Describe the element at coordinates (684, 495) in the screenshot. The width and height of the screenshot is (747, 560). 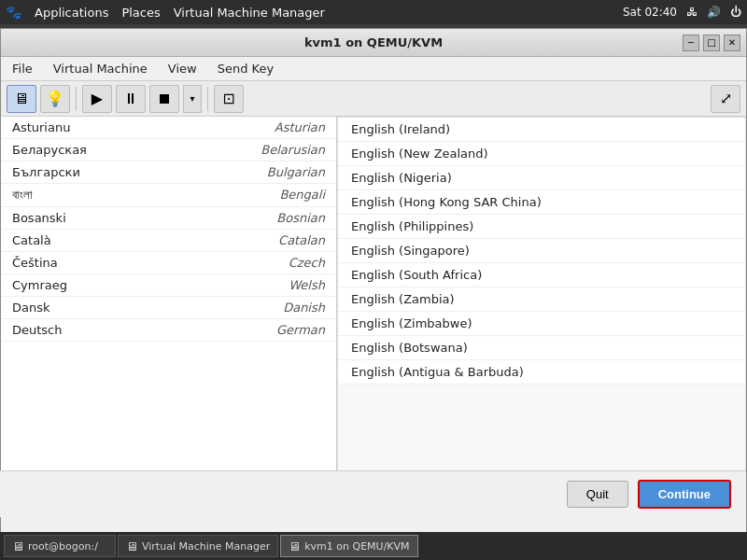
I see `continue-button: Continue` at that location.